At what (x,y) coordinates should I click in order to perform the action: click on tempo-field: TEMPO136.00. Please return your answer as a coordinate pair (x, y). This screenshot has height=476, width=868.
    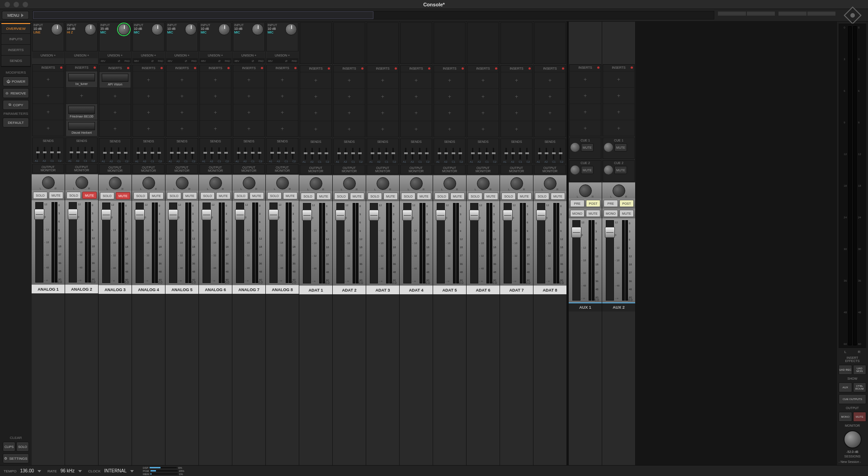
    Looking at the image, I should click on (23, 471).